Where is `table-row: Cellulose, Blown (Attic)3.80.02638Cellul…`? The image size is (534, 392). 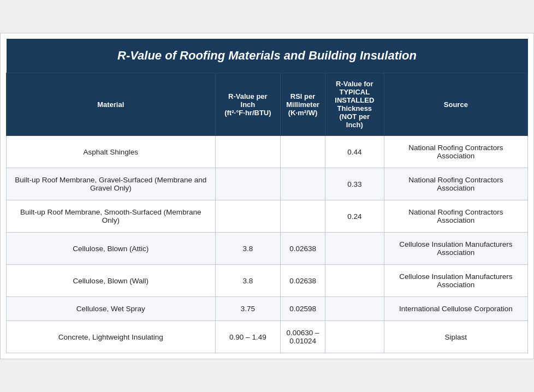
table-row: Cellulose, Blown (Attic)3.80.02638Cellul… is located at coordinates (268, 249).